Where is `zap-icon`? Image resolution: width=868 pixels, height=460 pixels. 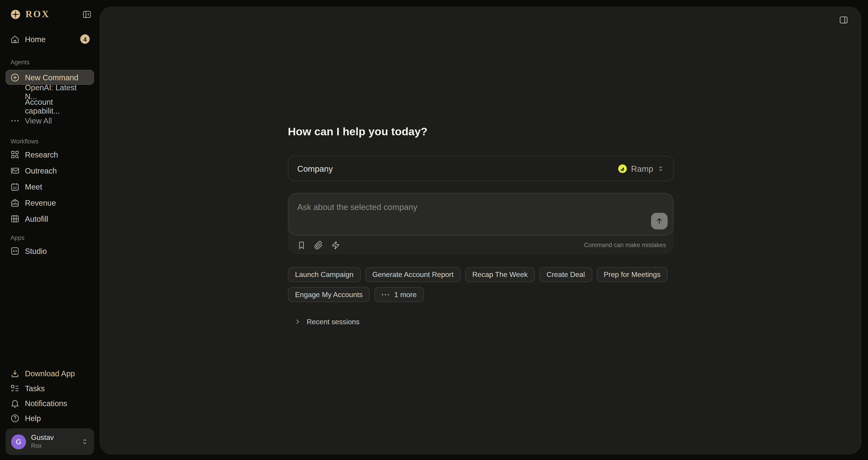
zap-icon is located at coordinates (336, 245).